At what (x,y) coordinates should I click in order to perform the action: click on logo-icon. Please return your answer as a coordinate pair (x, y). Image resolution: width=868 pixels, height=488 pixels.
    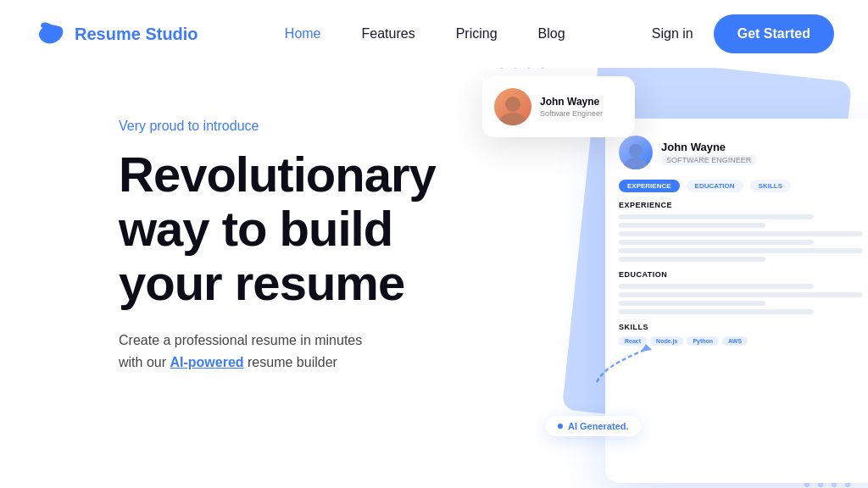
    Looking at the image, I should click on (50, 34).